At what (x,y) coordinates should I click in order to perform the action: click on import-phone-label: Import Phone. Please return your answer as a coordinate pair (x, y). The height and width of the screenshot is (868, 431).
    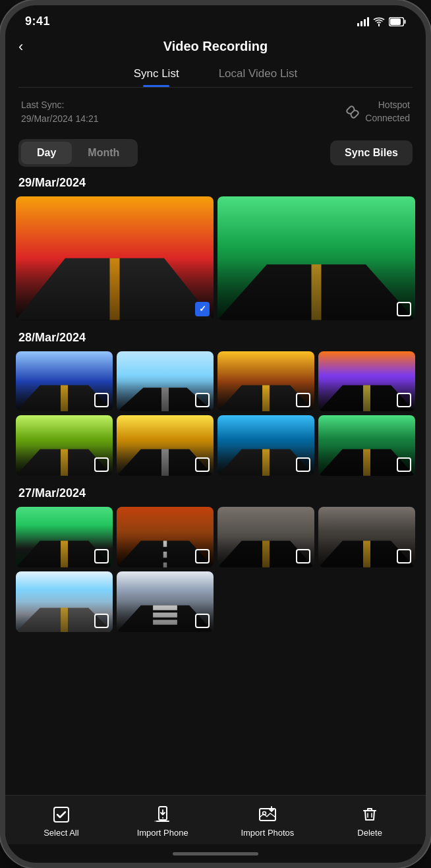
    Looking at the image, I should click on (163, 833).